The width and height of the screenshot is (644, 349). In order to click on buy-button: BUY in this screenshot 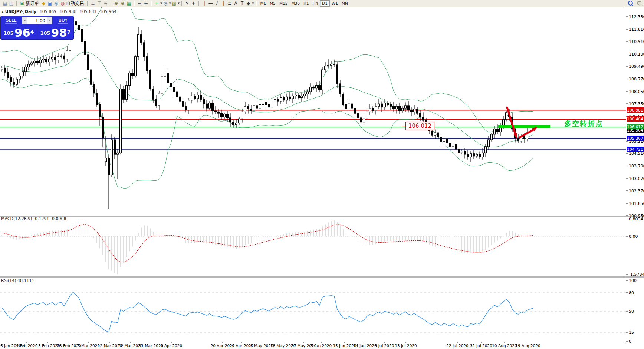, I will do `click(63, 21)`.